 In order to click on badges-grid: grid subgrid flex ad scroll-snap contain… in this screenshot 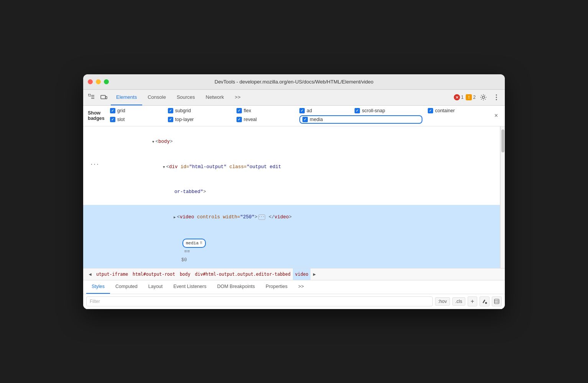, I will do `click(301, 116)`.